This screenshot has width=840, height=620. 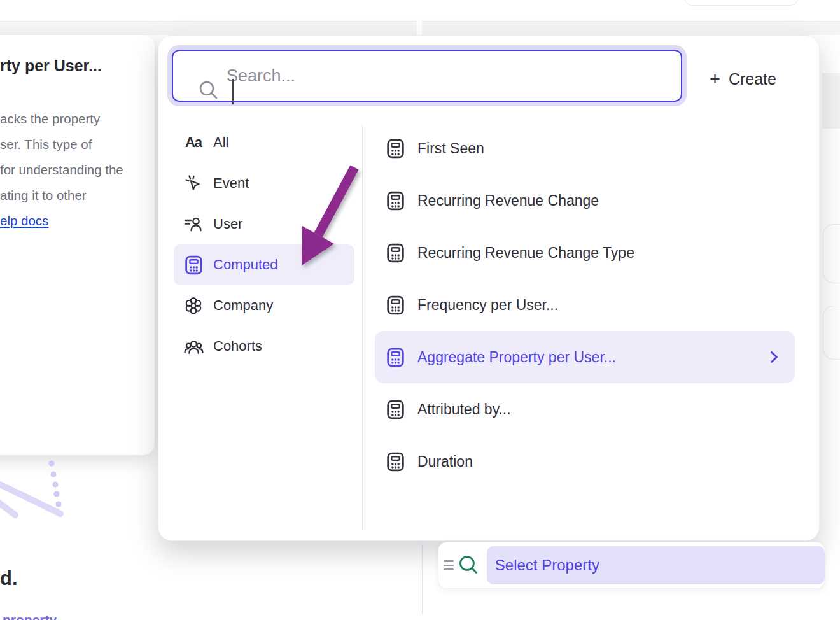 What do you see at coordinates (35, 489) in the screenshot?
I see `decorative-chart-lines` at bounding box center [35, 489].